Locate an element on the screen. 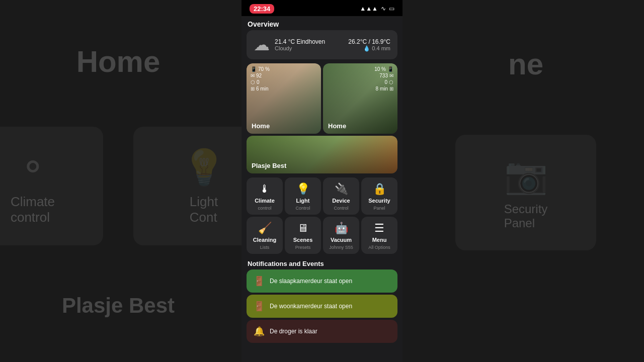  cleaning-sub: Lists is located at coordinates (265, 247).